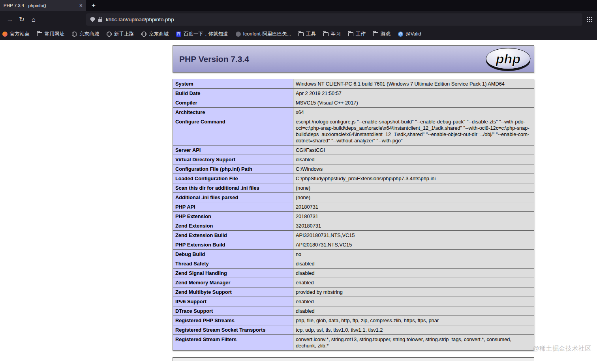  I want to click on info-label: PHP Extension, so click(233, 217).